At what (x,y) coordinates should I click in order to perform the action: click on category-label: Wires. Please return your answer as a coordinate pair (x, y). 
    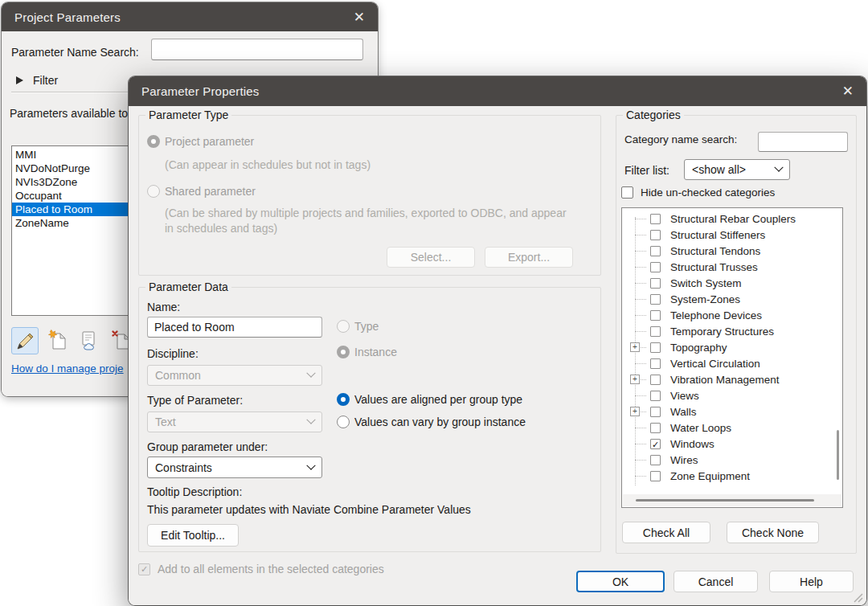
    Looking at the image, I should click on (685, 460).